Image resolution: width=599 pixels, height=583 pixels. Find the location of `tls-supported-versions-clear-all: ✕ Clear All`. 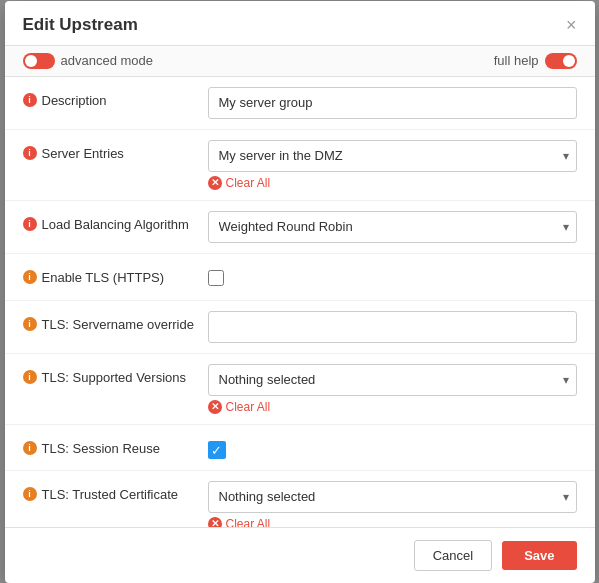

tls-supported-versions-clear-all: ✕ Clear All is located at coordinates (392, 407).